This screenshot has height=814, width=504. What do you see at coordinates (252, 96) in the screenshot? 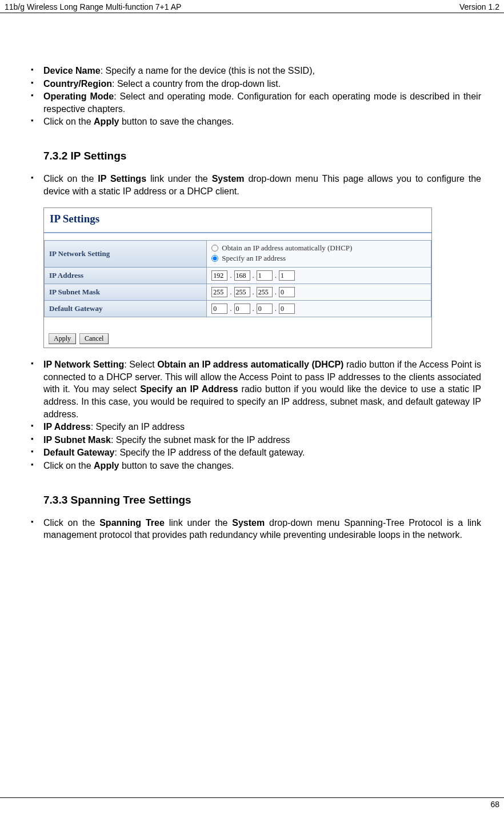
I see `bullet-list-top: Device Name: Specify a name for the devi…` at bounding box center [252, 96].